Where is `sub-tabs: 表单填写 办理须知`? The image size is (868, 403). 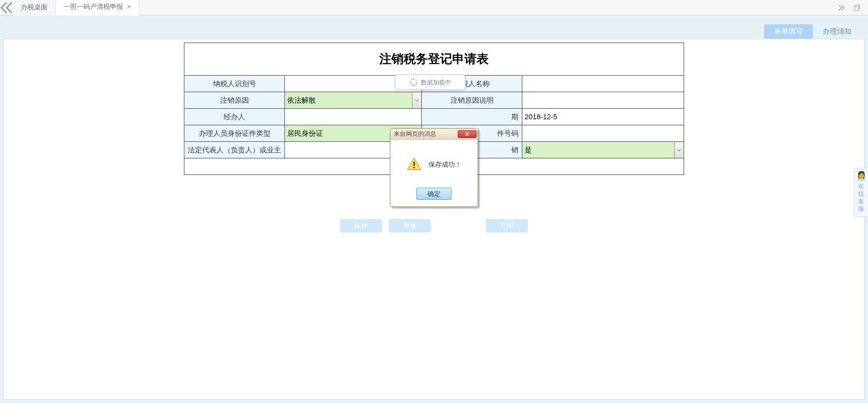 sub-tabs: 表单填写 办理须知 is located at coordinates (813, 31).